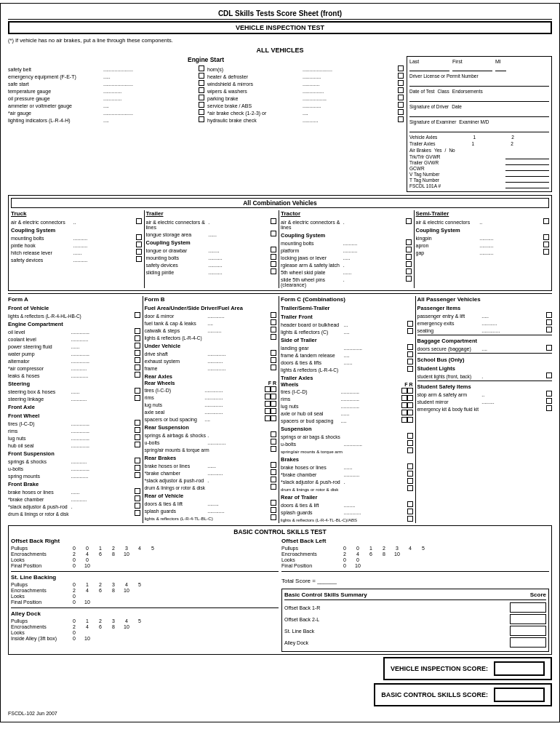 The image size is (560, 745). Describe the element at coordinates (549, 394) in the screenshot. I see `check-stop-arm` at that location.